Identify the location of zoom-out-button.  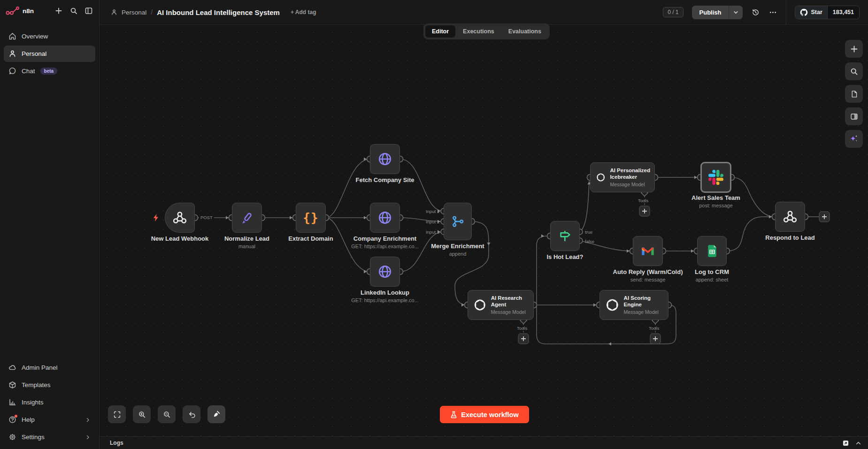
(167, 414).